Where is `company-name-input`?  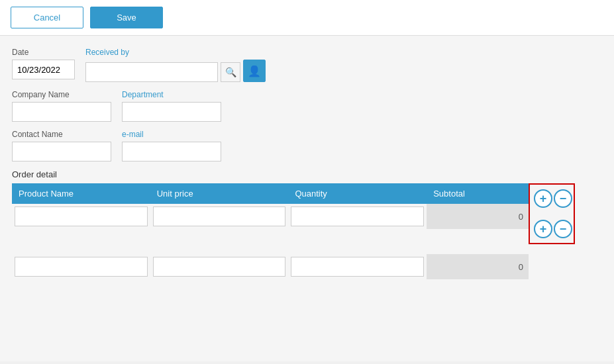
company-name-input is located at coordinates (62, 112).